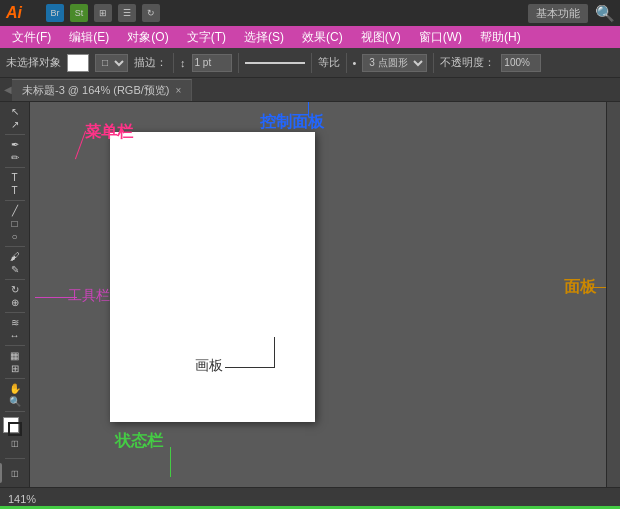 This screenshot has height=509, width=620. Describe the element at coordinates (274, 352) in the screenshot. I see `artboard-arrow-vert` at that location.